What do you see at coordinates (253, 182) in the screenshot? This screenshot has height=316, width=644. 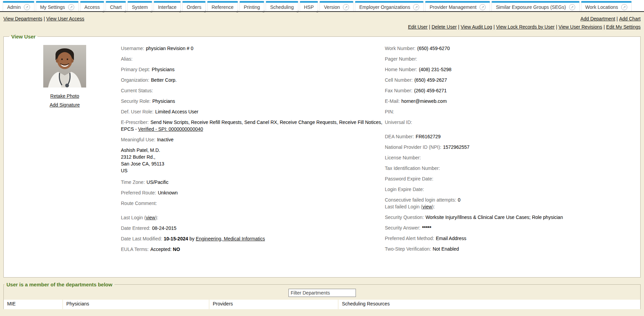 I see `field-time-zone: Time Zone:US/Pacific` at bounding box center [253, 182].